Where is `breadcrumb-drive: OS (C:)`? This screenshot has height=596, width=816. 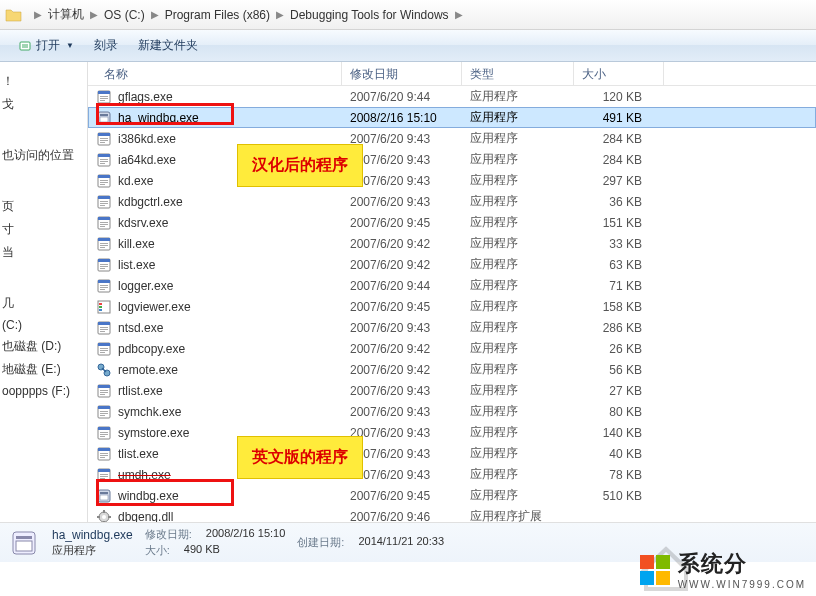
breadcrumb-drive: OS (C:) is located at coordinates (124, 15).